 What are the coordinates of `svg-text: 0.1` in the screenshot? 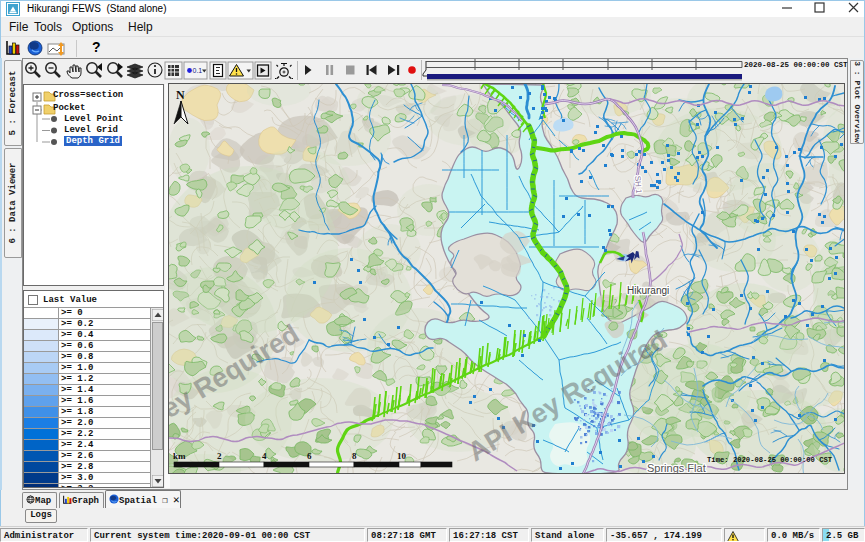 It's located at (198, 70).